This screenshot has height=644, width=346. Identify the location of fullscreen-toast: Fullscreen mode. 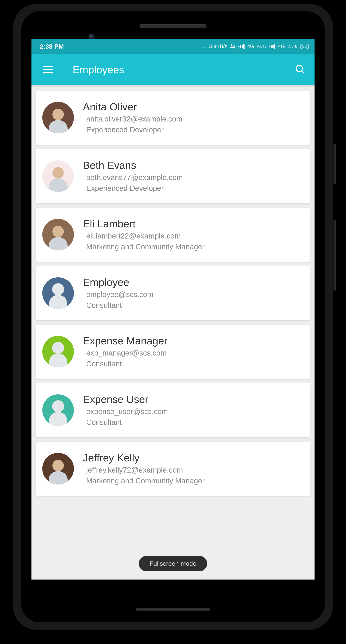
(173, 564).